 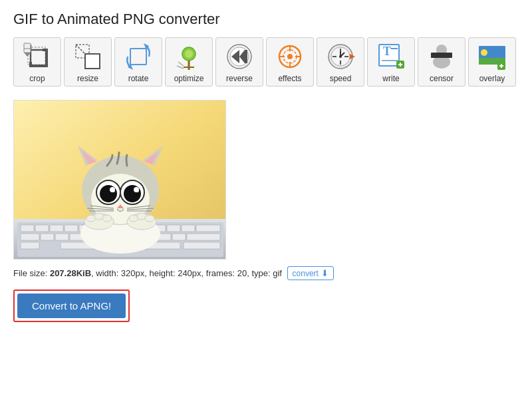 What do you see at coordinates (340, 57) in the screenshot?
I see `speed-icon` at bounding box center [340, 57].